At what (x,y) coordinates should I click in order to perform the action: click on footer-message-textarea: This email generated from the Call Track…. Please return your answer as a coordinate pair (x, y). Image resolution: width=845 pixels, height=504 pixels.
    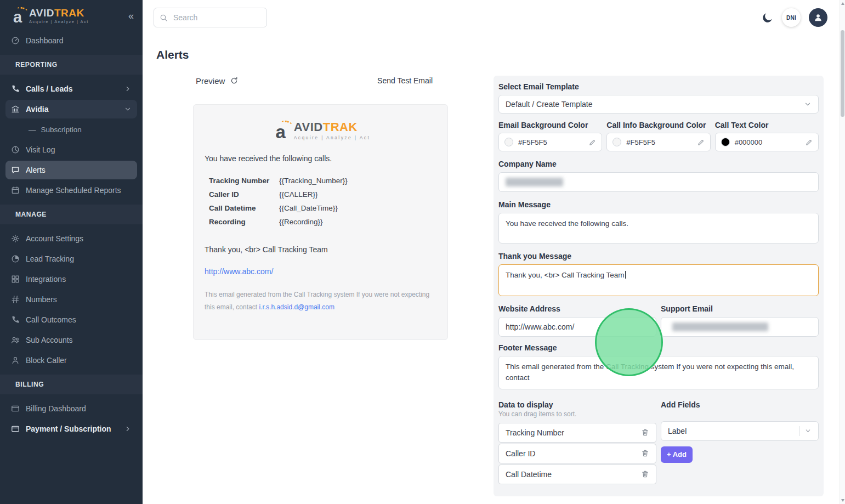
    Looking at the image, I should click on (659, 373).